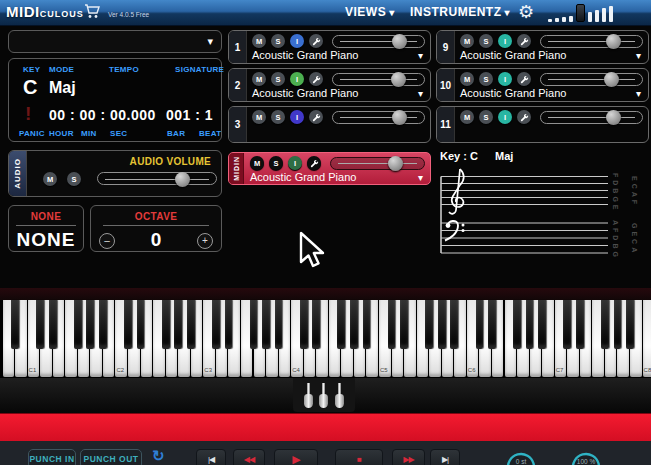  I want to click on channel-11-volume-slider, so click(592, 118).